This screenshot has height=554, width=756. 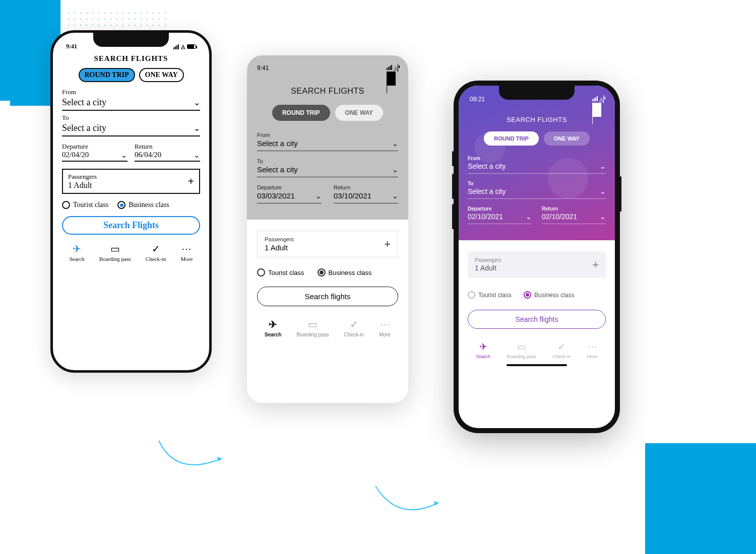 What do you see at coordinates (701, 499) in the screenshot?
I see `bg-shape` at bounding box center [701, 499].